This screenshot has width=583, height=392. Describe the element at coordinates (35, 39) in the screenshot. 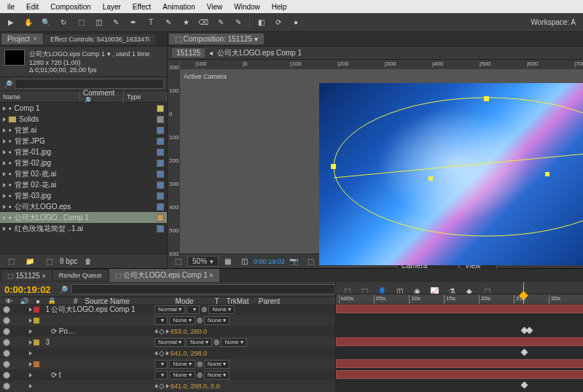

I see `close-icon: ×` at that location.